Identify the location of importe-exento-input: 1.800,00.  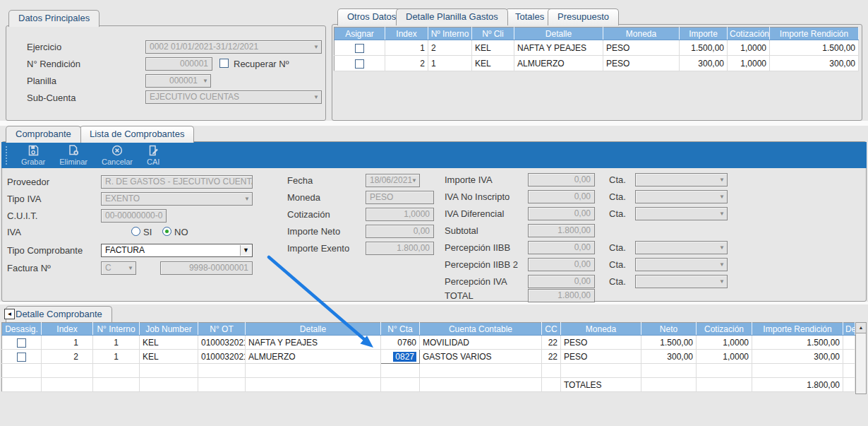
(399, 249).